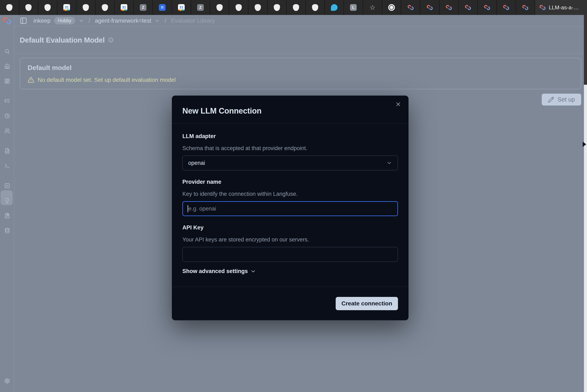 The image size is (587, 392). I want to click on provider-name-description: Key to identify the connection within La…, so click(290, 194).